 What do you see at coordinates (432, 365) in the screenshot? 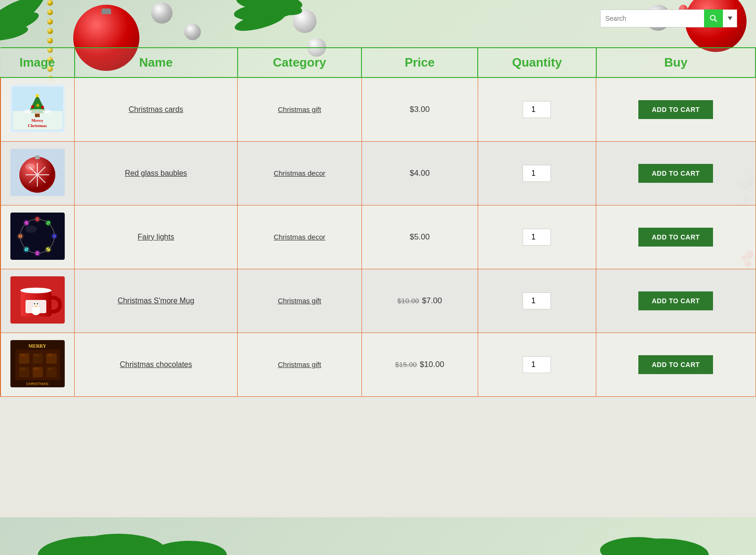
I see `product-price-new-5: $10.00` at bounding box center [432, 365].